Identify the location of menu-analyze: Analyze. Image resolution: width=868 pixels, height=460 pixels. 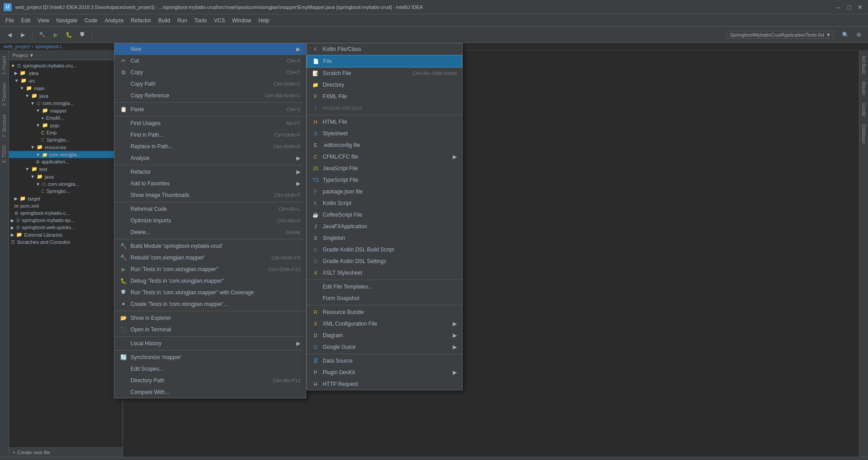
(114, 21).